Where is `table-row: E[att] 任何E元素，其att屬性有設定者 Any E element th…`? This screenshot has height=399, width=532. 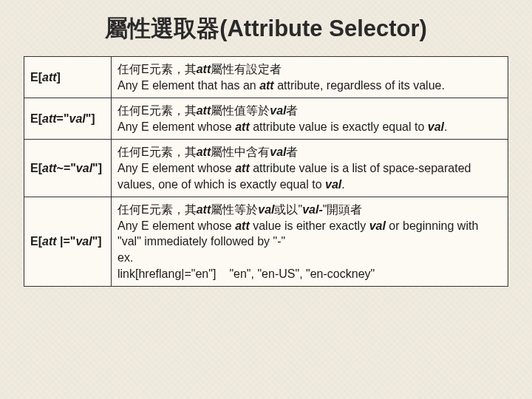 table-row: E[att] 任何E元素，其att屬性有設定者 Any E element th… is located at coordinates (266, 78).